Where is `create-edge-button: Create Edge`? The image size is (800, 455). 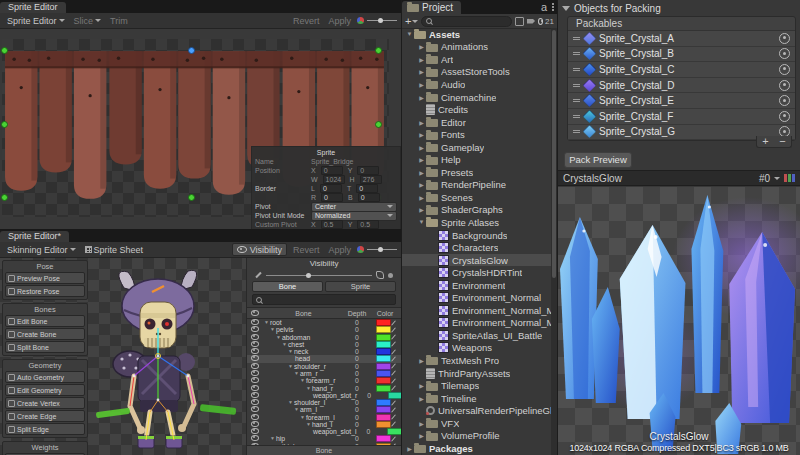 create-edge-button: Create Edge is located at coordinates (45, 416).